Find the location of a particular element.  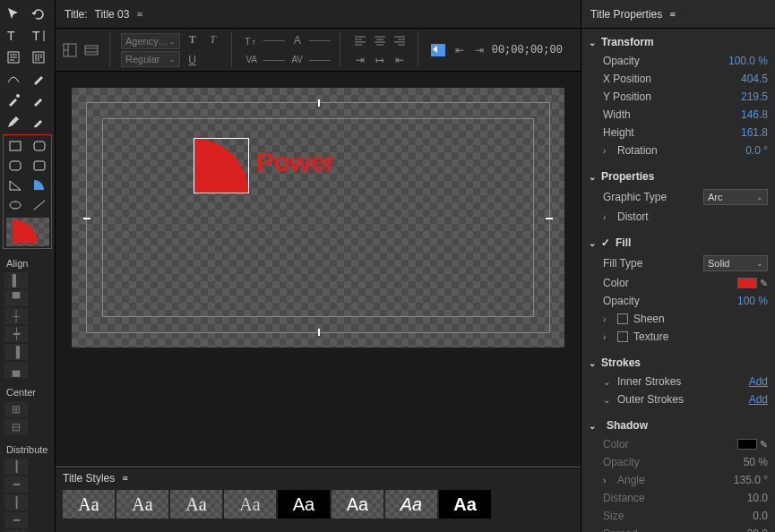

texture-checkbox is located at coordinates (623, 337).